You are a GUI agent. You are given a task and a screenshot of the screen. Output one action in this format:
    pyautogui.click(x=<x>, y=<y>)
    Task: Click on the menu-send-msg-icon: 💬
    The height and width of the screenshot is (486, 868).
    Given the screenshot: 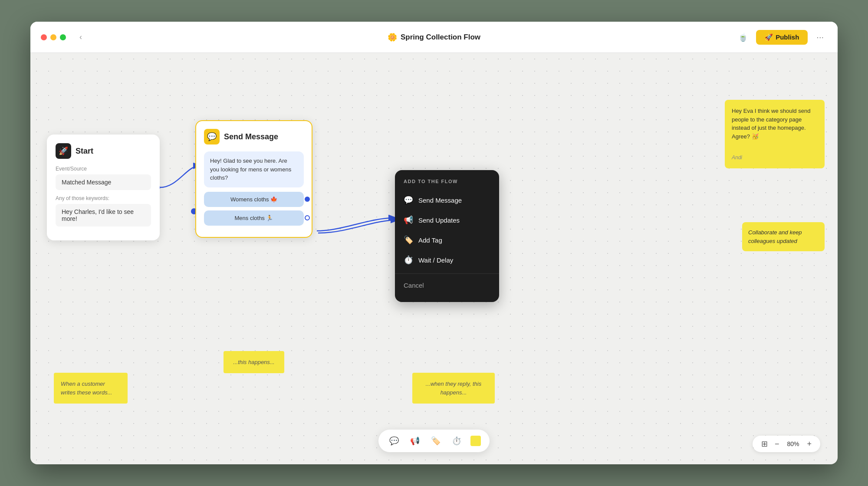 What is the action you would take?
    pyautogui.click(x=408, y=200)
    